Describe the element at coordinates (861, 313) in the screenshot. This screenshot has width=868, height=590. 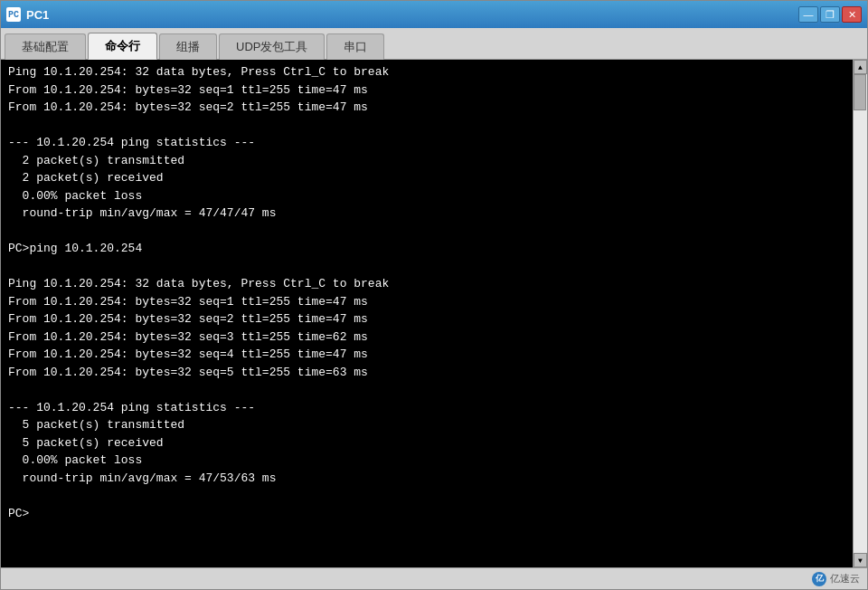
I see `scrollbar-track` at that location.